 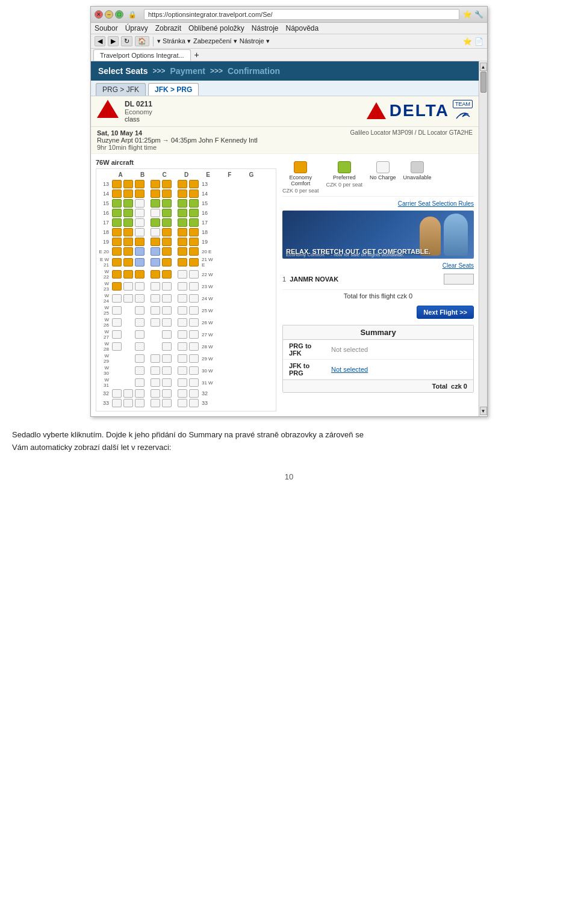 What do you see at coordinates (217, 28) in the screenshot?
I see `menu-oblibene: Oblíbené položky` at bounding box center [217, 28].